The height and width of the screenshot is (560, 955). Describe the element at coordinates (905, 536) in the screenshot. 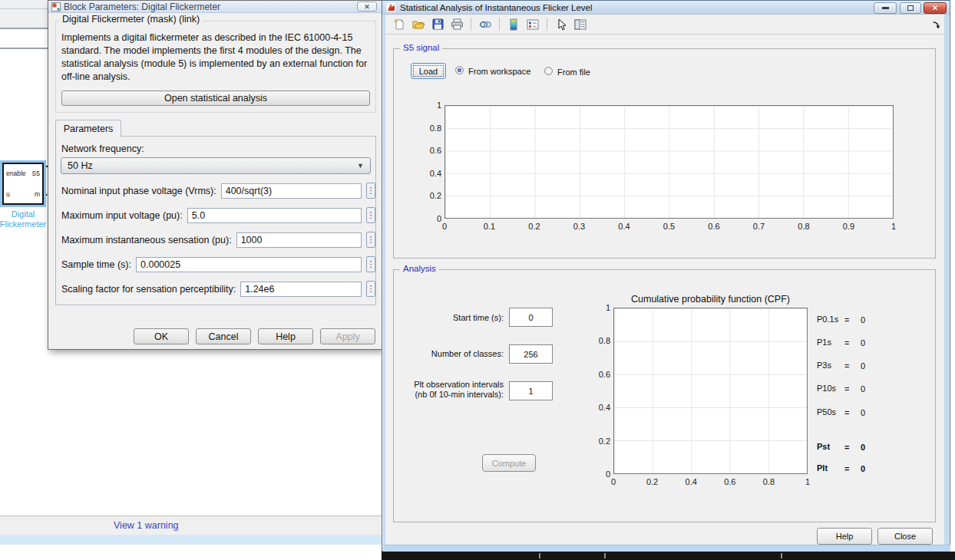

I see `window-close-action-button: Close` at that location.